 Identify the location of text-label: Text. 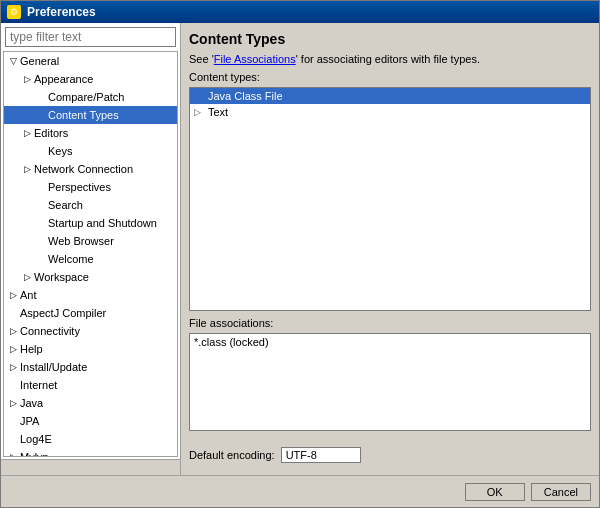
(218, 112).